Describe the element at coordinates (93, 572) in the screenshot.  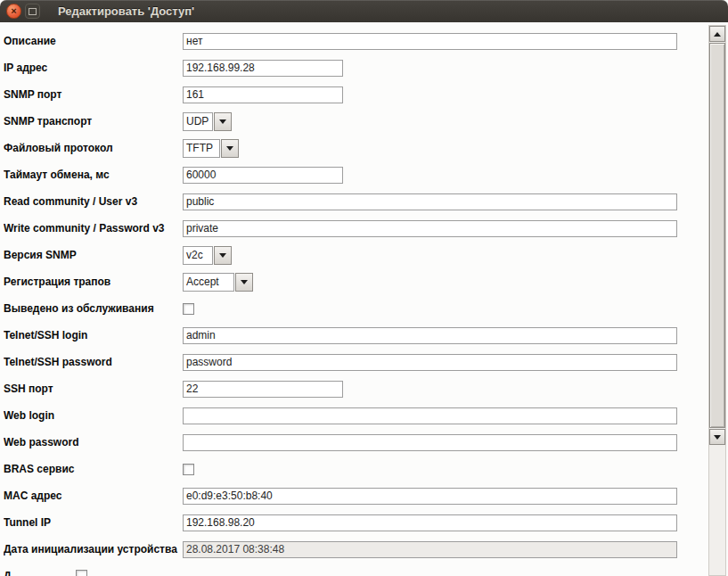
I see `field-label: Д` at that location.